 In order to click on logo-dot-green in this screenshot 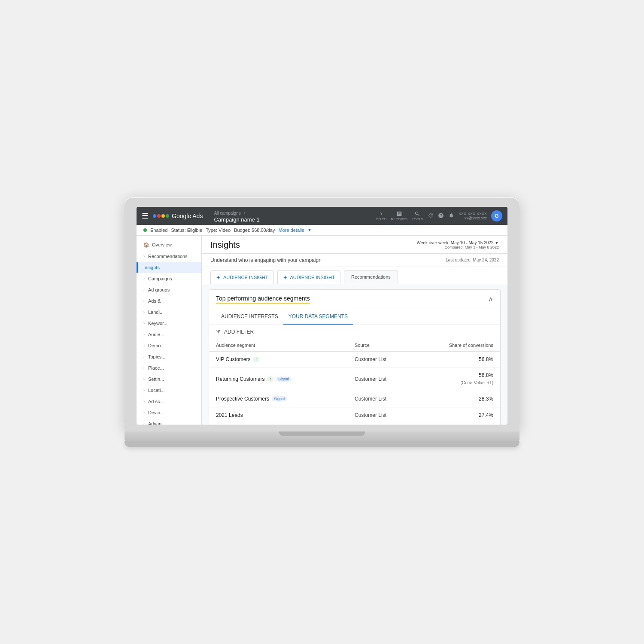, I will do `click(167, 216)`.